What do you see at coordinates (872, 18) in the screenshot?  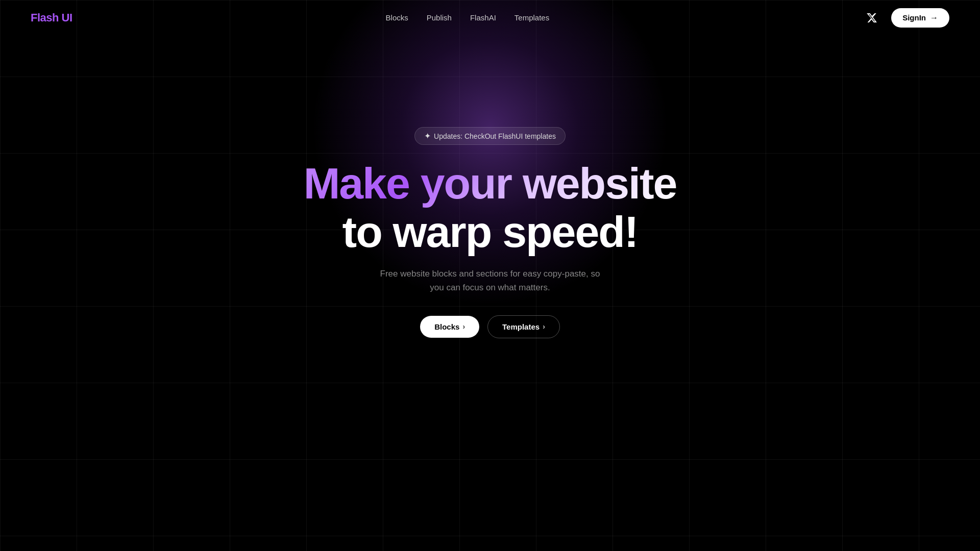 I see `x-twitter-icon` at bounding box center [872, 18].